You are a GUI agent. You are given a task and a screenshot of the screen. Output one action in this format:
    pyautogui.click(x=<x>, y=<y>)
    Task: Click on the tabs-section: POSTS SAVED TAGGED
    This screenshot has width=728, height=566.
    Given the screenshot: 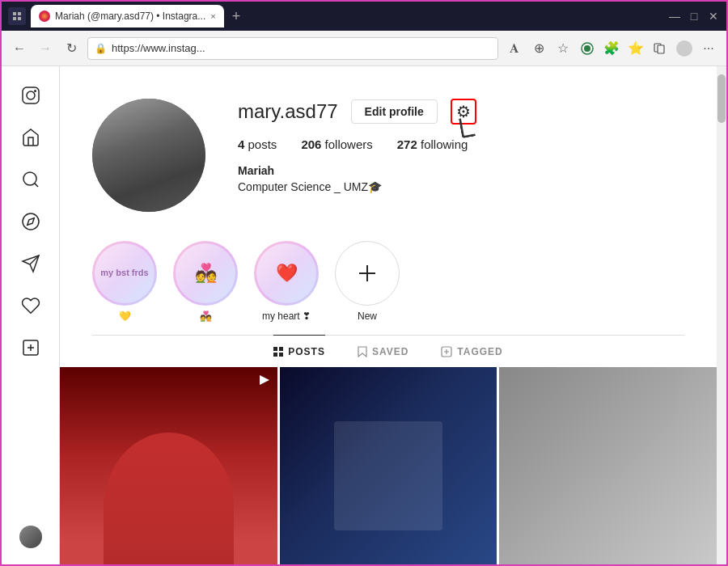 What is the action you would take?
    pyautogui.click(x=388, y=351)
    